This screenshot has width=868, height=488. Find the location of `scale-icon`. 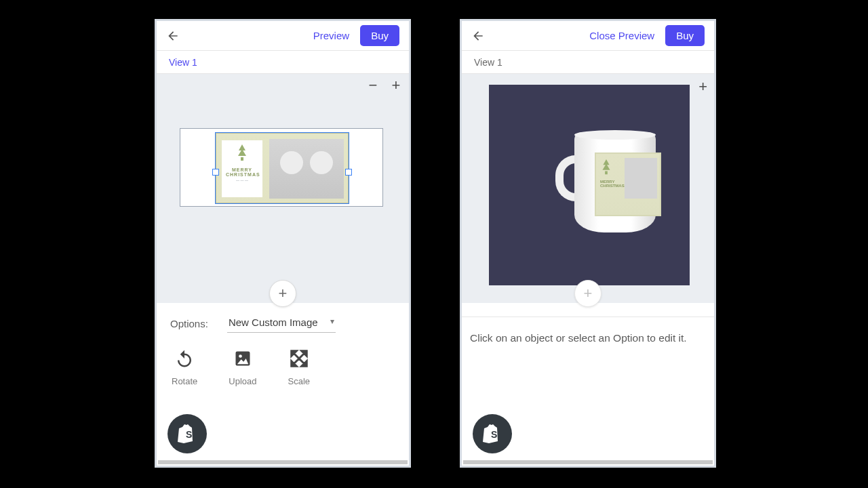

scale-icon is located at coordinates (299, 359).